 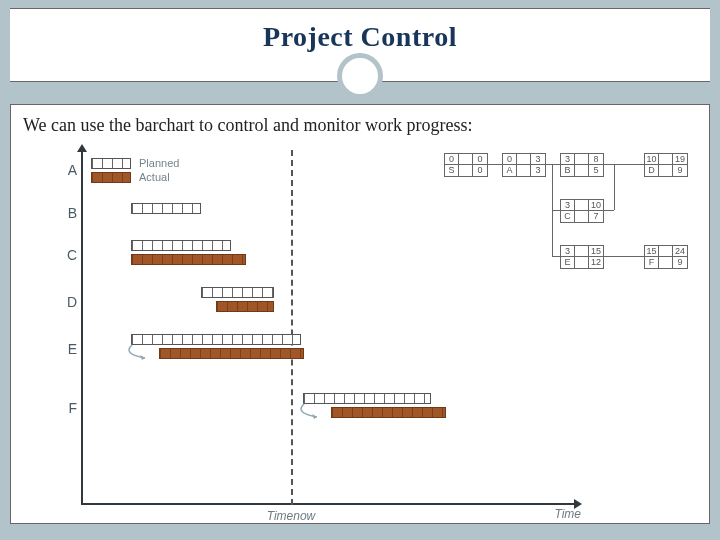 What do you see at coordinates (582, 257) in the screenshot?
I see `node-e: 315 E12` at bounding box center [582, 257].